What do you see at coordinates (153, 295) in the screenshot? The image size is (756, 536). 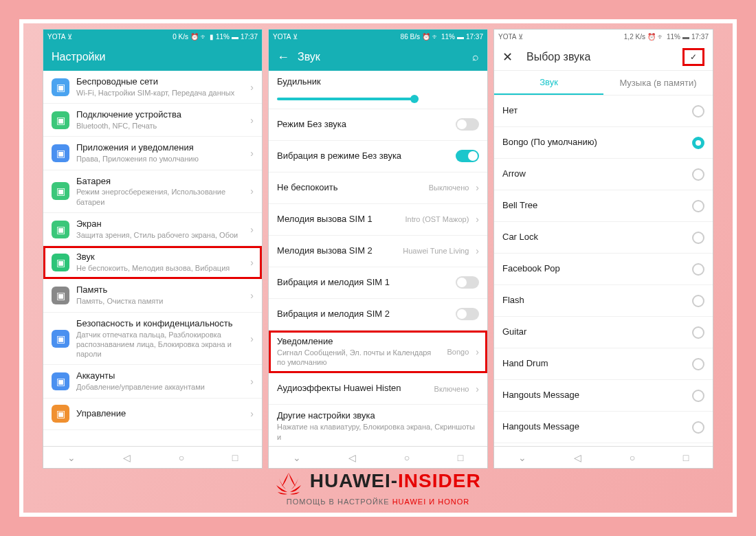 I see `settings-row: ▣ПамятьПамять, Очистка памяти›` at bounding box center [153, 295].